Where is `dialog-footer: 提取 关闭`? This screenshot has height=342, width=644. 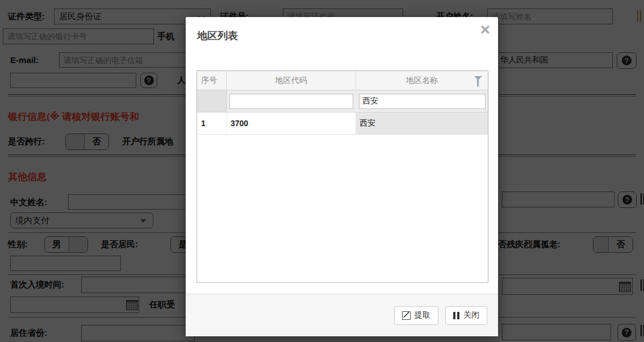
dialog-footer: 提取 关闭 is located at coordinates (342, 315).